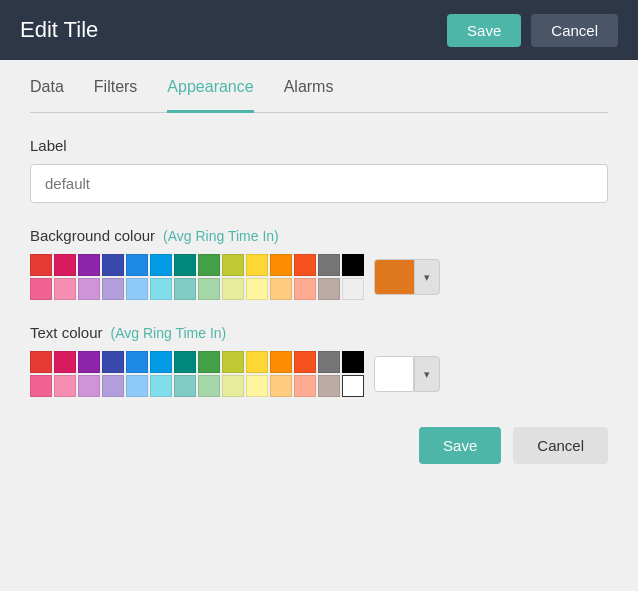 Image resolution: width=638 pixels, height=591 pixels. What do you see at coordinates (532, 30) in the screenshot?
I see `header-buttons: Save Cancel` at bounding box center [532, 30].